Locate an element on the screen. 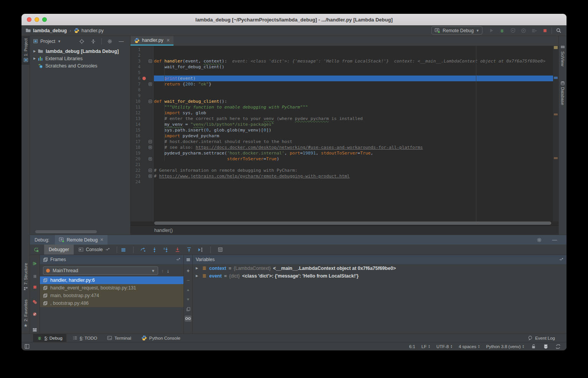 Image resolution: width=588 pixels, height=378 pixels. stripe-button-project: 1: Project is located at coordinates (26, 51).